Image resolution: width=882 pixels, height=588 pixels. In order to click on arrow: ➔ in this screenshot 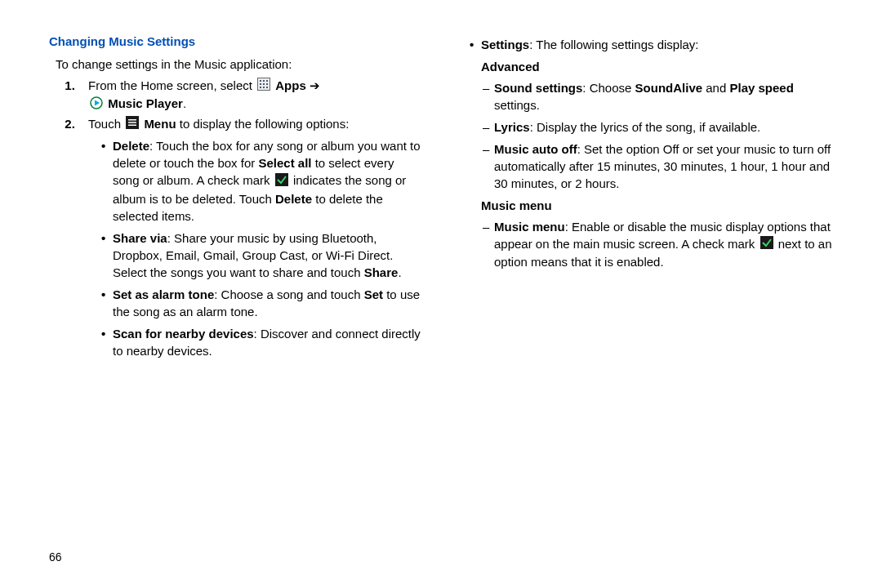, I will do `click(314, 85)`.